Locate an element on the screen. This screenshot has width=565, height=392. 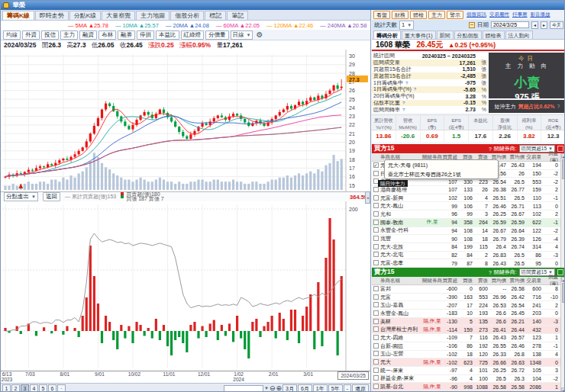
sell-table-scrollbar: ▲▼ is located at coordinates (563, 334).